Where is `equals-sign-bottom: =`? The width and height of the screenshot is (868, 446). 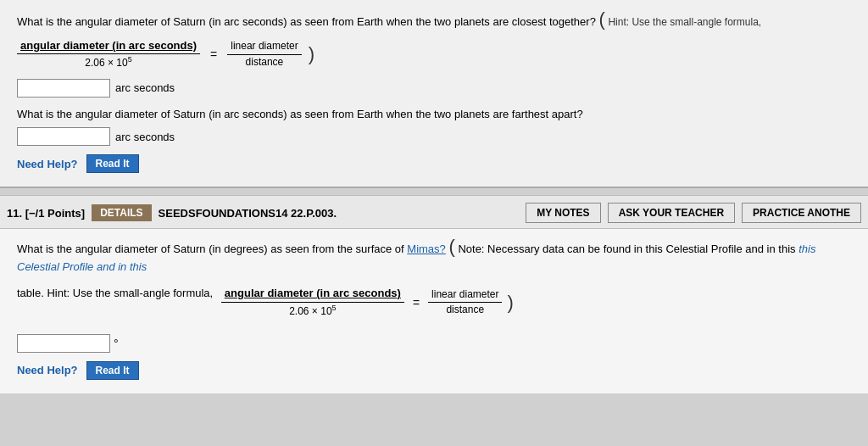
equals-sign-bottom: = is located at coordinates (416, 303).